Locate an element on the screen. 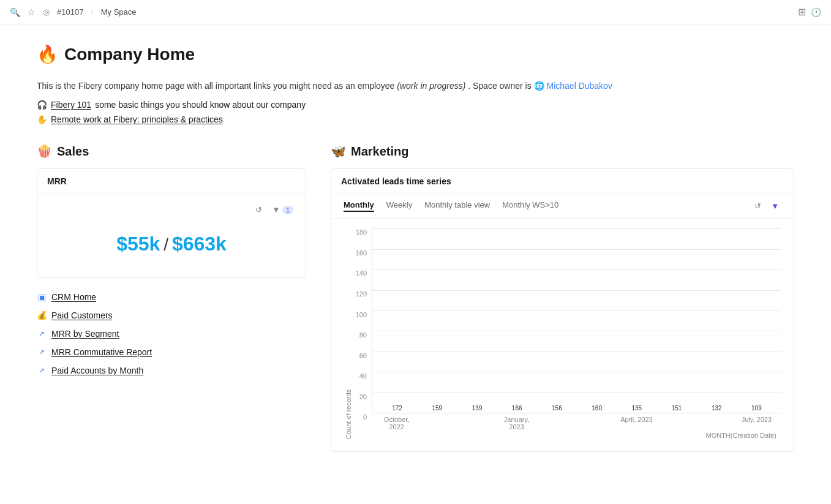  x-axis: October, 2022 January, 2023 April, 2023 is located at coordinates (577, 421).